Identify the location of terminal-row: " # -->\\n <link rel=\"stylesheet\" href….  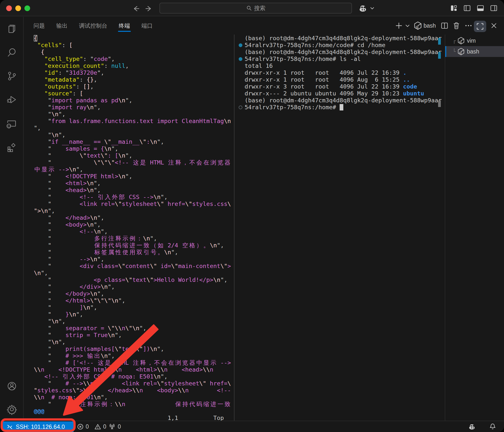
(134, 383).